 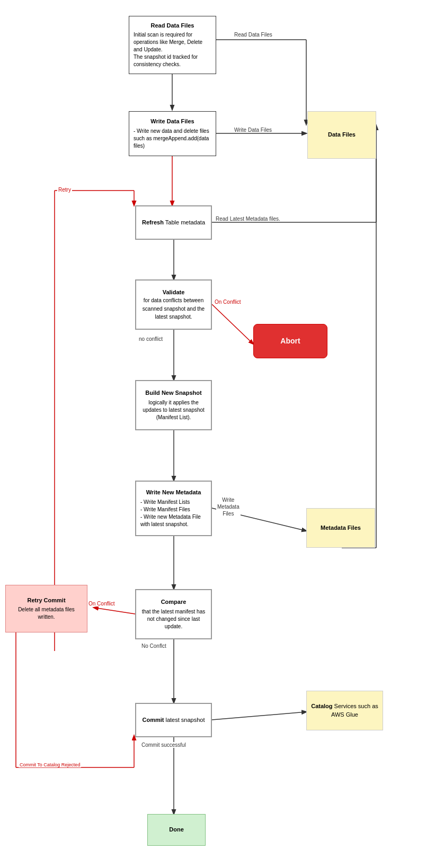 I want to click on catalog-title: Catalog Services such as AWS Glue, so click(x=344, y=710).